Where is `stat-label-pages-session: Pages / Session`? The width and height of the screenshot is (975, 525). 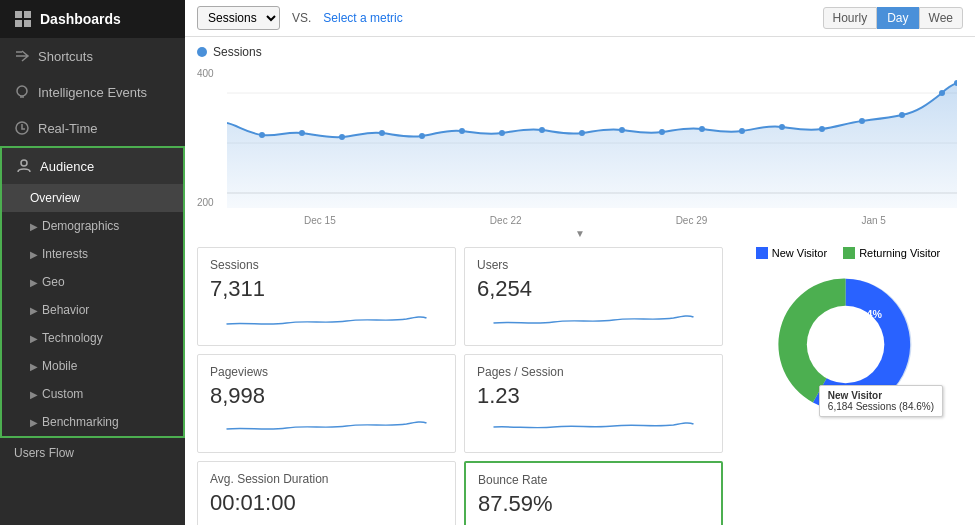 stat-label-pages-session: Pages / Session is located at coordinates (594, 372).